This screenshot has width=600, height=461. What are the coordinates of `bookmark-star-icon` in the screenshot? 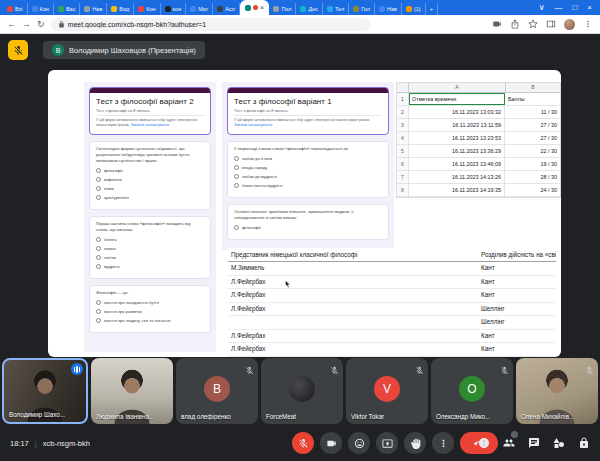 It's located at (533, 24).